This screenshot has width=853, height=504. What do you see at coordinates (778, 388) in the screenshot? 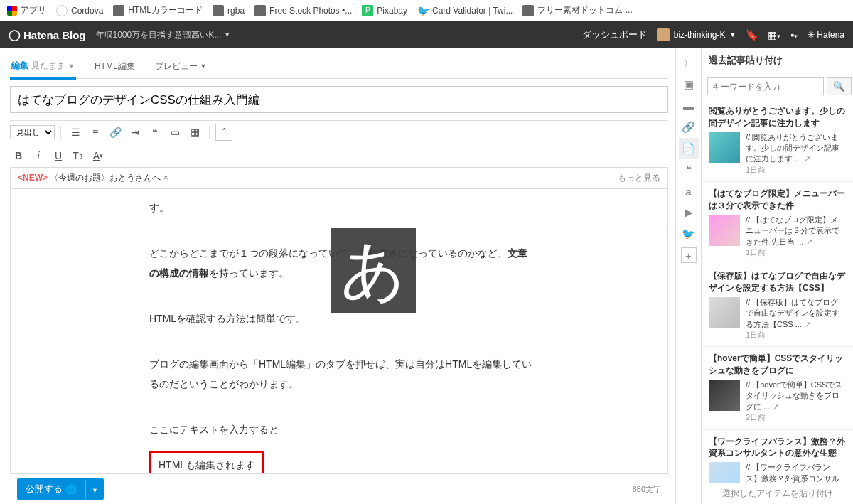
I see `past-article-item: 【hoverで簡単】CSSでスタイリッシュな動きをブログに// 【hoverで簡…` at bounding box center [778, 388].